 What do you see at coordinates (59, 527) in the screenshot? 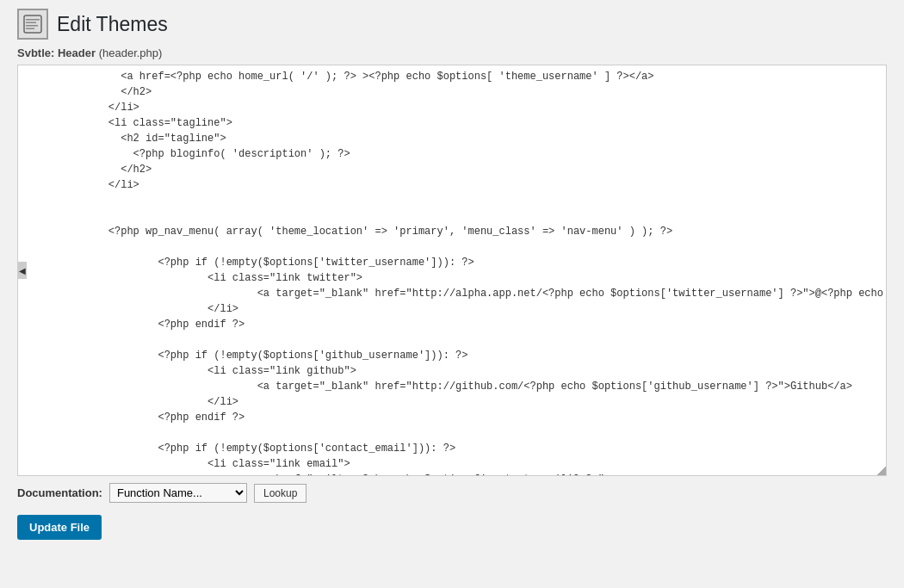
I see `update-file-button: Update File` at bounding box center [59, 527].